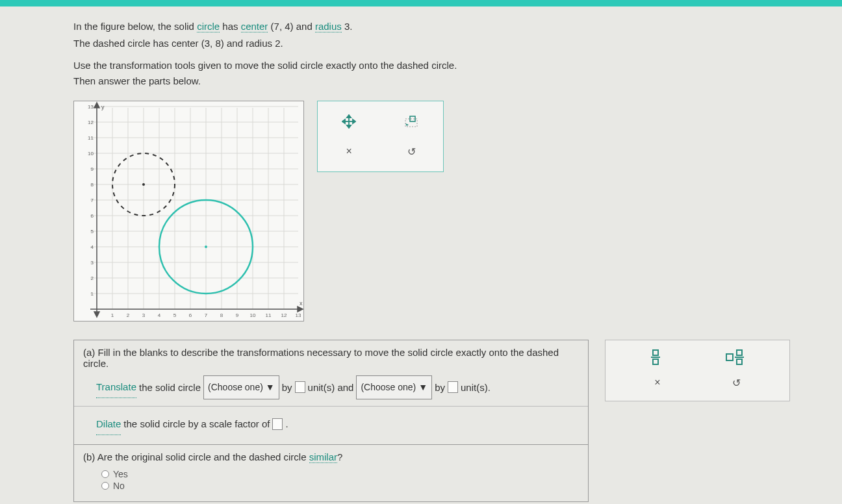  Describe the element at coordinates (340, 474) in the screenshot. I see `radio-yes: Yes` at that location.